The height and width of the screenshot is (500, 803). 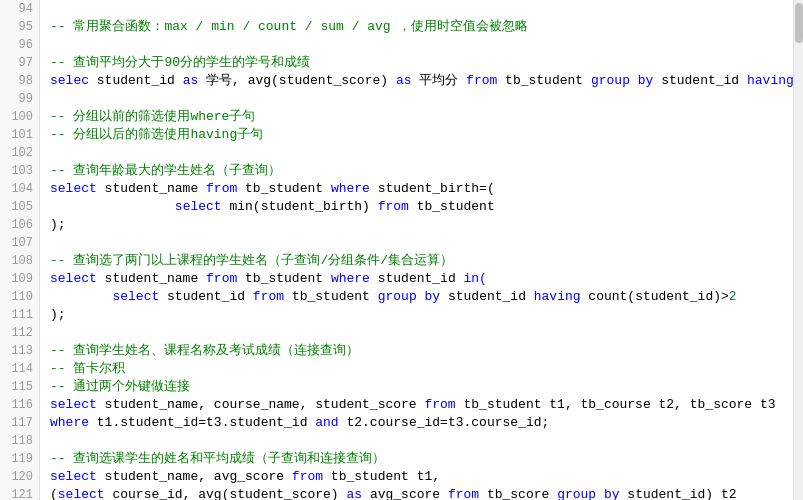 What do you see at coordinates (16, 477) in the screenshot?
I see `line-number: 120` at bounding box center [16, 477].